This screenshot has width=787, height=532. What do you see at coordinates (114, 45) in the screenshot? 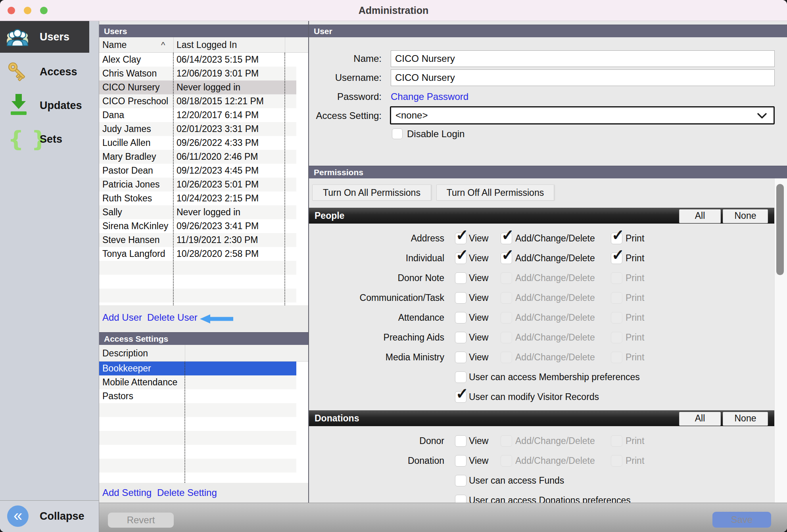
I see `column-header-name: Name` at bounding box center [114, 45].